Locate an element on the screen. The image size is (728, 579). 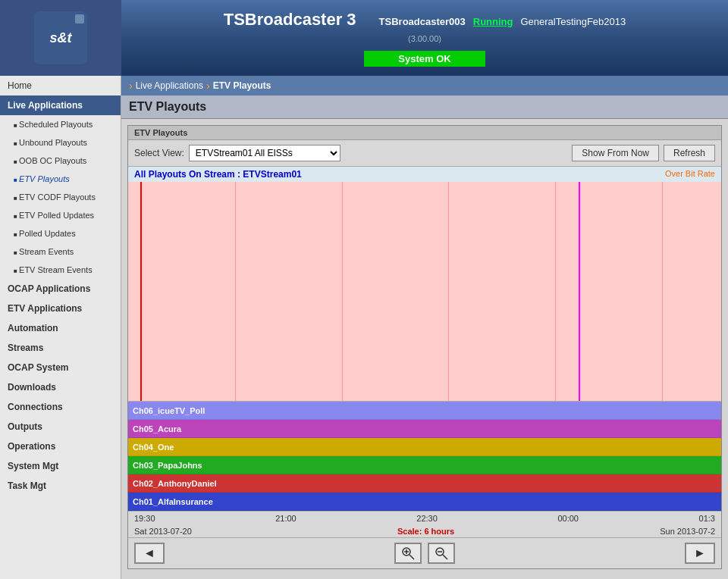
prev-button: ◄ is located at coordinates (149, 553).